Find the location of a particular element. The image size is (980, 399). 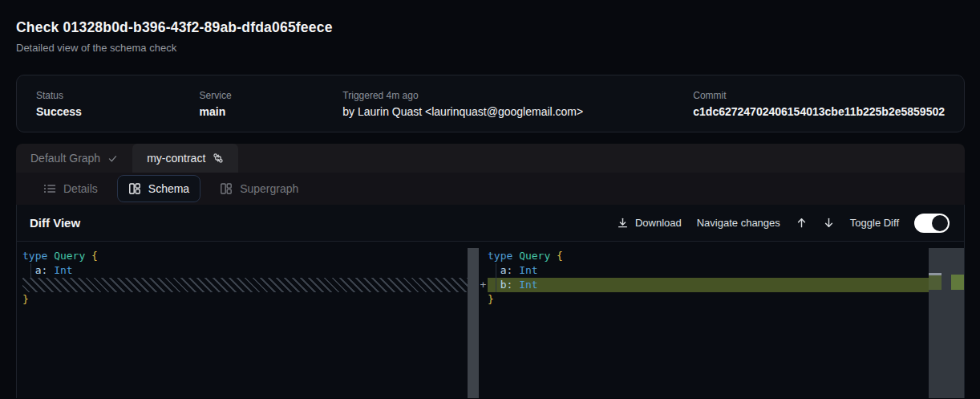

tab-default-graph: Default Graph is located at coordinates (74, 158).